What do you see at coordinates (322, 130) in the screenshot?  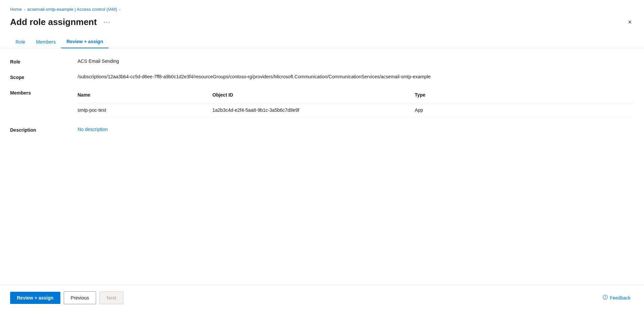 I see `description-field-row: Description No description` at bounding box center [322, 130].